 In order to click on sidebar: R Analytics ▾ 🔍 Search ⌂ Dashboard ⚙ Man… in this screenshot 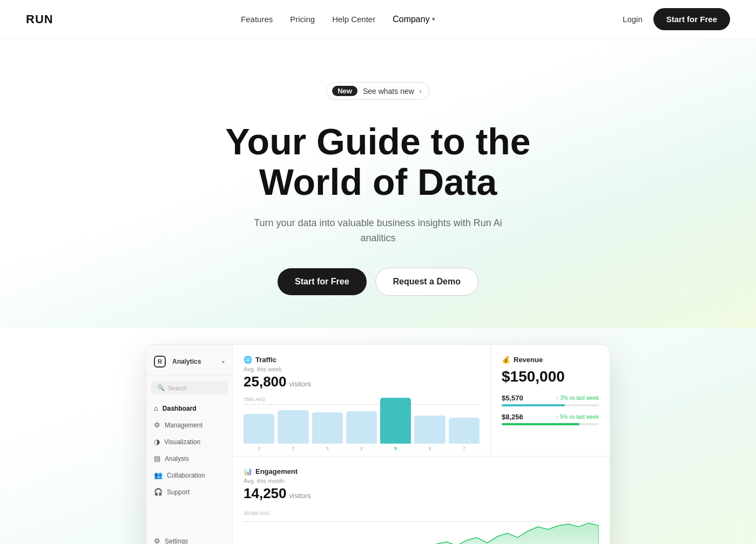, I will do `click(190, 445)`.